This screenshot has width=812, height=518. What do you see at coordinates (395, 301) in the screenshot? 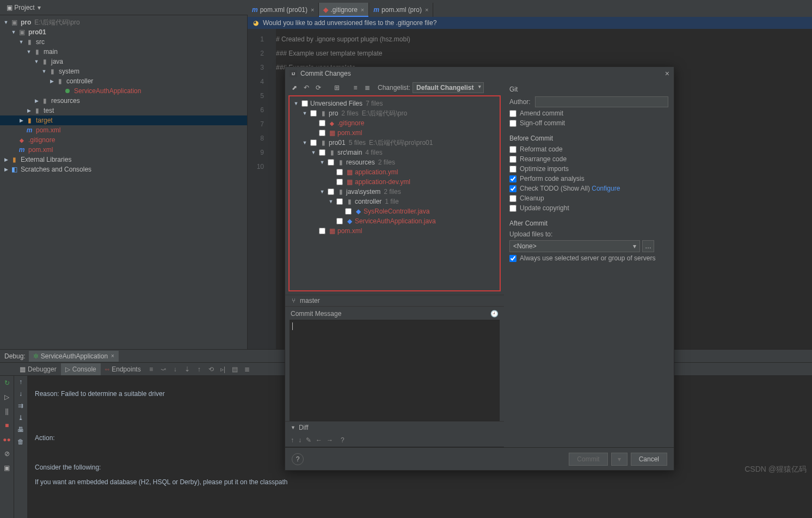
I see `branch-row: ⑂master` at bounding box center [395, 301].